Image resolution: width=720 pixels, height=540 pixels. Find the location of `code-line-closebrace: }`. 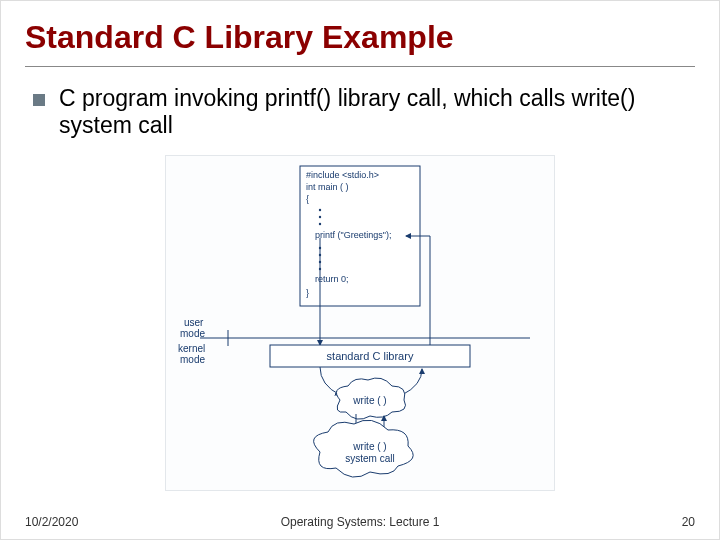

code-line-closebrace: } is located at coordinates (308, 293).